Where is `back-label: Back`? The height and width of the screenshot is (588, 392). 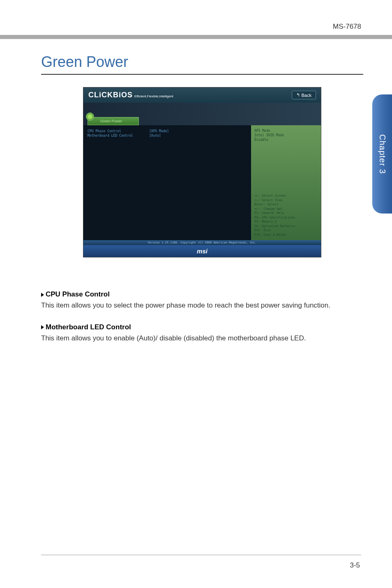 back-label: Back is located at coordinates (307, 95).